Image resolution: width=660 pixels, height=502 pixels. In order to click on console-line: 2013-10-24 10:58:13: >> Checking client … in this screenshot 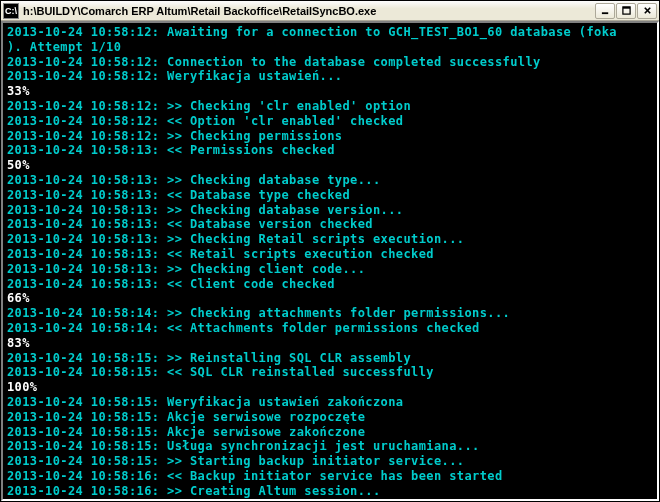, I will do `click(330, 270)`.